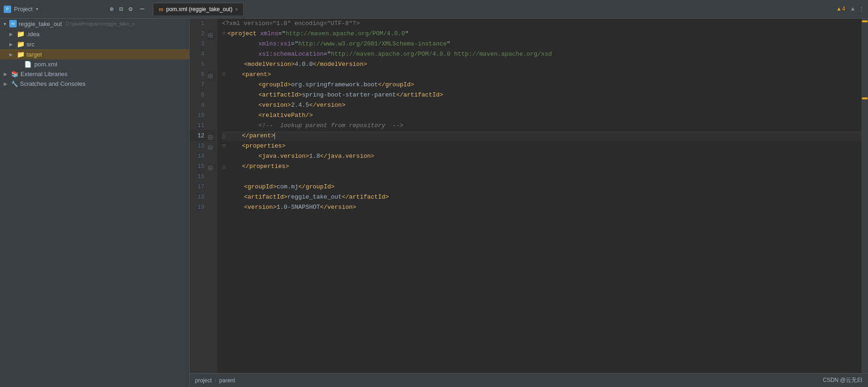 This screenshot has height=387, width=868. I want to click on ln-row-5: 5, so click(203, 64).